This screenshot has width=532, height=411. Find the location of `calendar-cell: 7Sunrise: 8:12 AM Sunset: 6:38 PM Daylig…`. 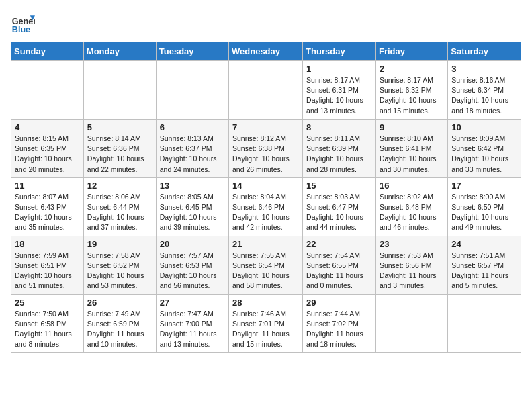

calendar-cell: 7Sunrise: 8:12 AM Sunset: 6:38 PM Daylig… is located at coordinates (266, 148).